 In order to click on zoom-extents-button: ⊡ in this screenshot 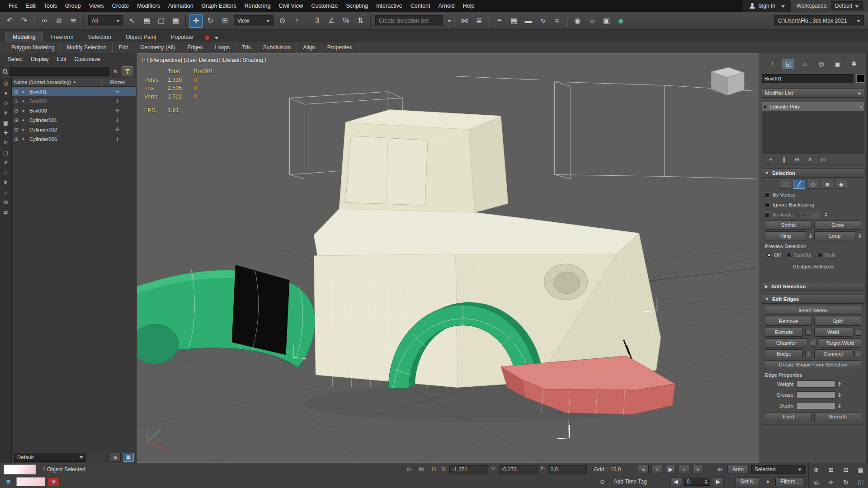, I will do `click(846, 469)`.